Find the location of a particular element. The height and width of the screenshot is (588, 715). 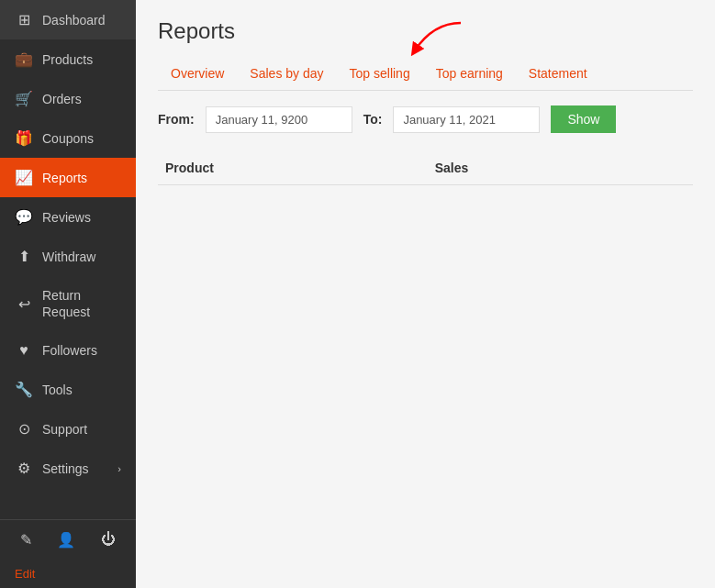

col-product: Product is located at coordinates (278, 169).